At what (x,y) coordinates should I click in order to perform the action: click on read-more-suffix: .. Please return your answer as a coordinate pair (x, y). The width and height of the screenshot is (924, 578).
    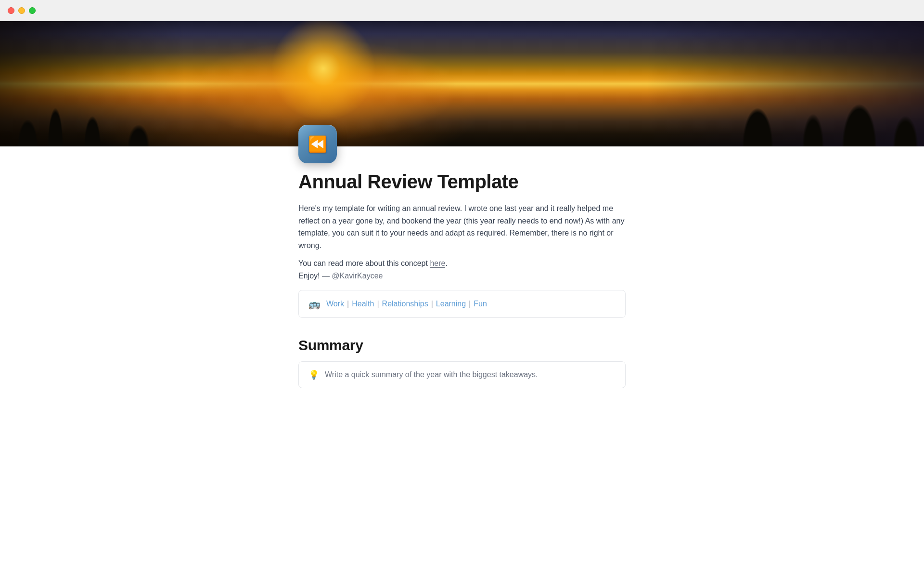
    Looking at the image, I should click on (446, 263).